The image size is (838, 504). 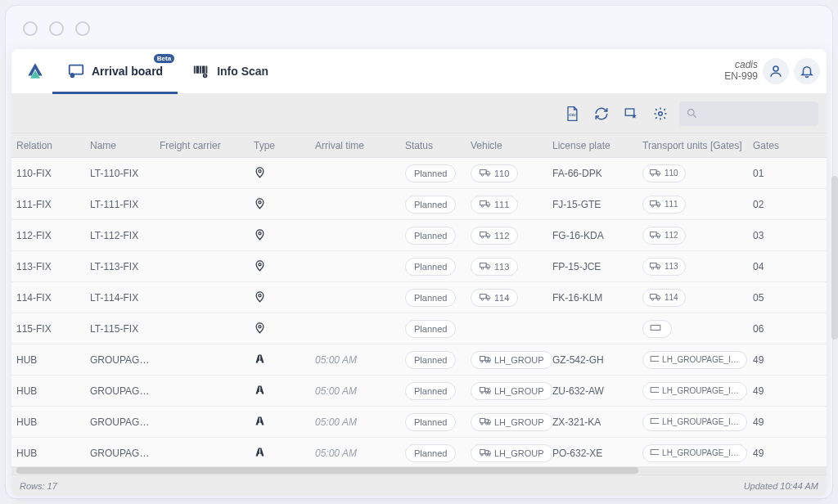 I want to click on cell-name: GROUPAGE_IN_, so click(x=124, y=422).